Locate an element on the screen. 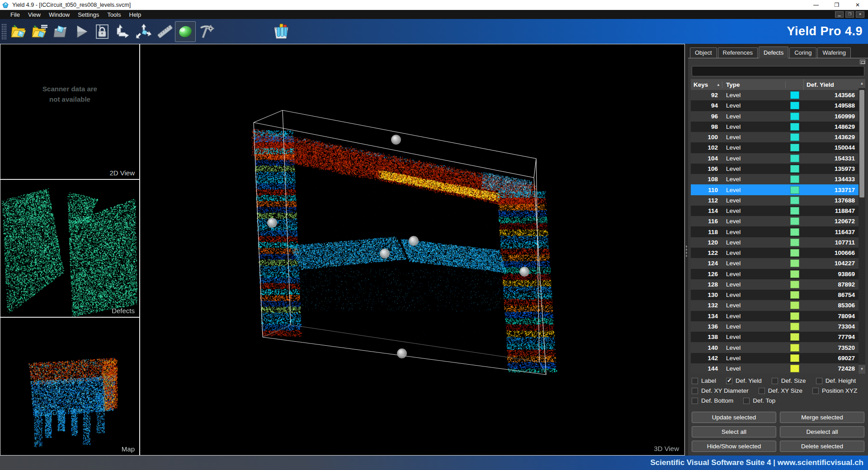 This screenshot has height=470, width=868. map-pointcloud is located at coordinates (70, 386).